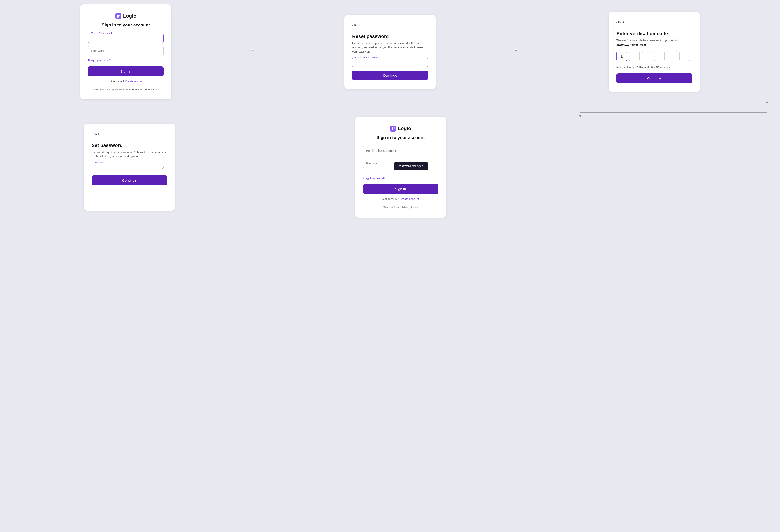 This screenshot has width=780, height=532. I want to click on back-link-card3: ‹ Back, so click(654, 22).